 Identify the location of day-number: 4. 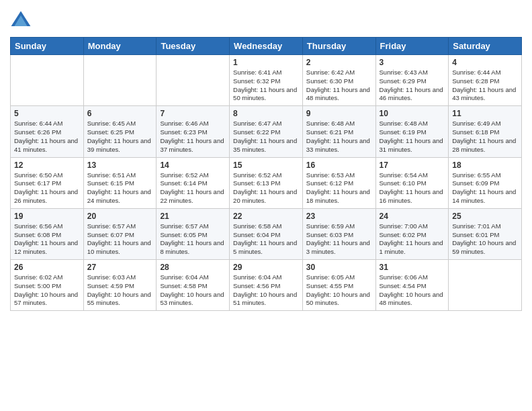
(485, 62).